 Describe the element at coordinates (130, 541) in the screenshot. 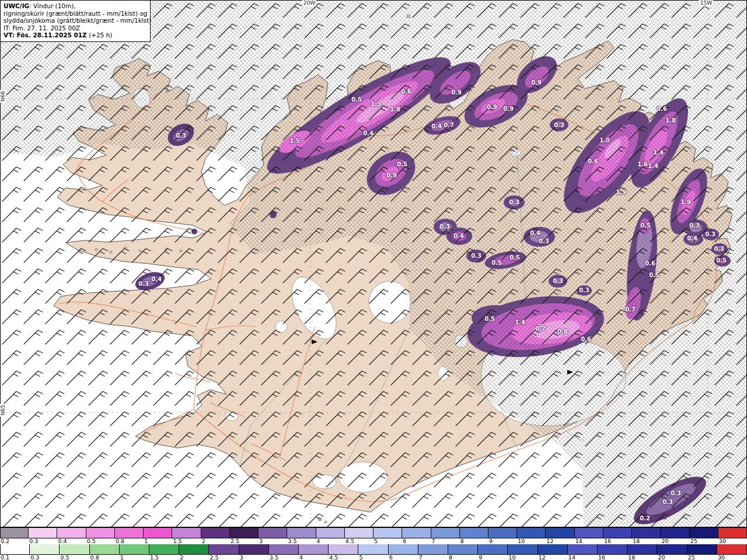

I see `snow-colorbar-tick-label: 0.8` at that location.